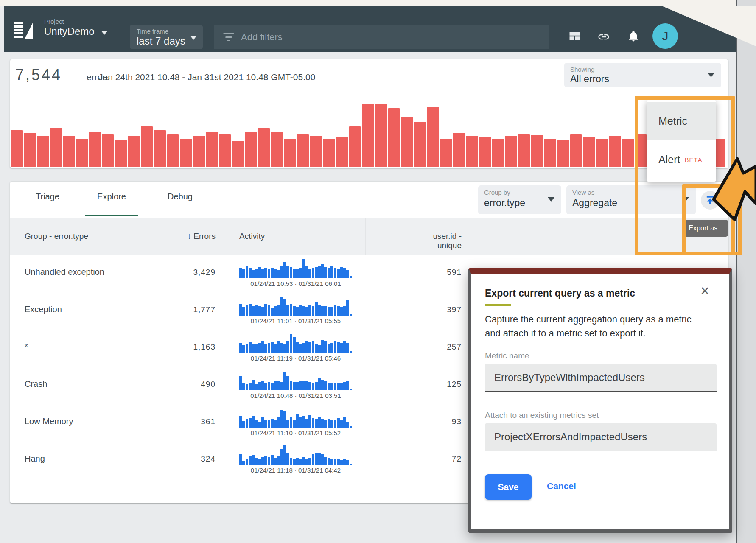 The height and width of the screenshot is (543, 756). I want to click on users-cell: 93, so click(435, 422).